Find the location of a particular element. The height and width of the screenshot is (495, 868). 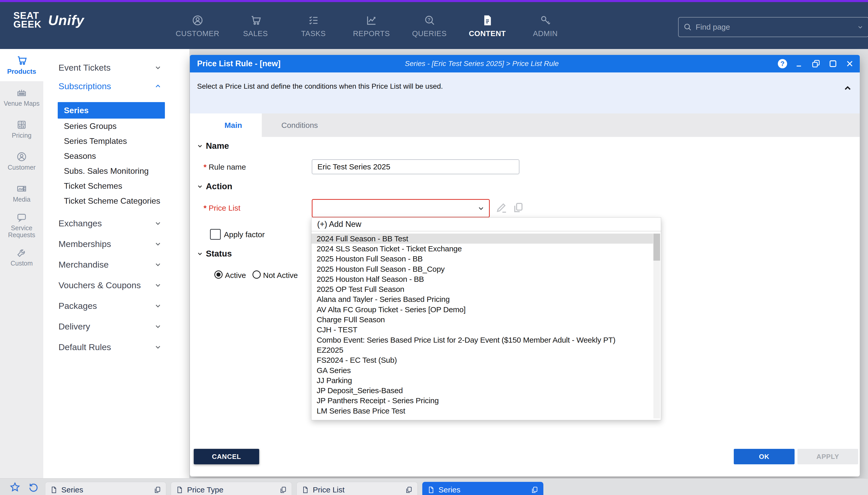

taskbar-tab: Price List is located at coordinates (357, 488).